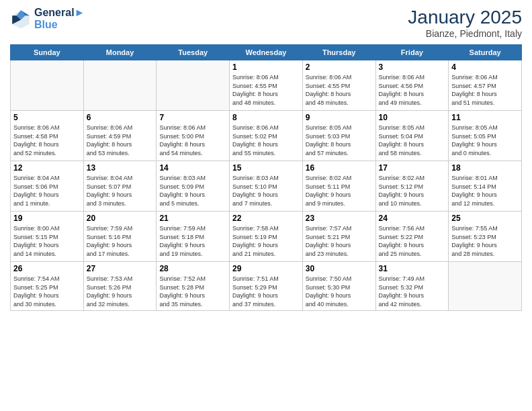 This screenshot has width=532, height=411. Describe the element at coordinates (339, 269) in the screenshot. I see `day-number: 30` at that location.